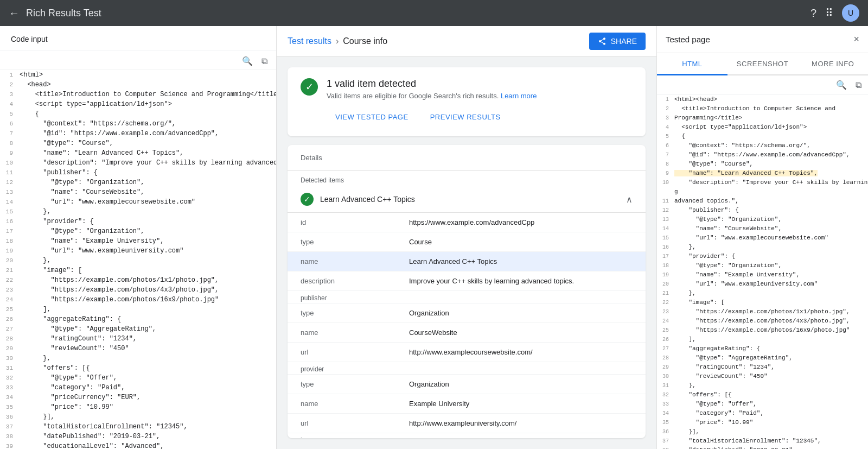  What do you see at coordinates (770, 432) in the screenshot?
I see `tp-line-content: }],` at bounding box center [770, 432].